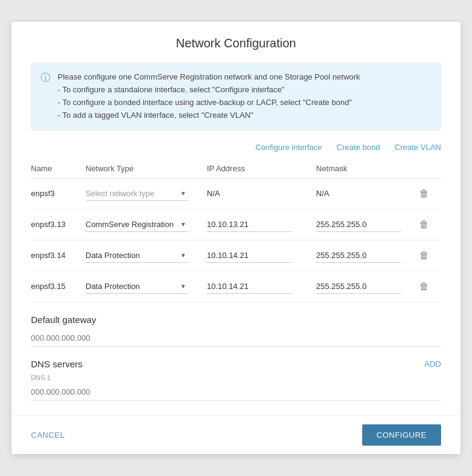 The width and height of the screenshot is (472, 476). Describe the element at coordinates (323, 193) in the screenshot. I see `netmask-value-1: N/A` at that location.